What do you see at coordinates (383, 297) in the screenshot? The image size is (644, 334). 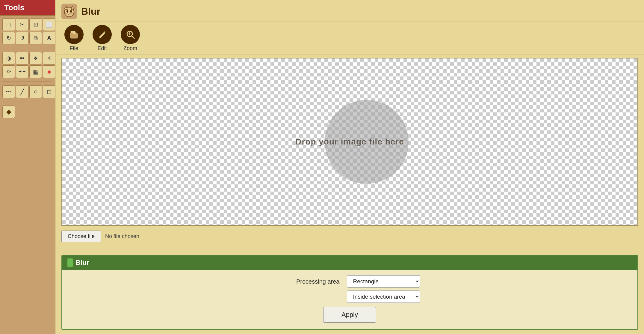 I see `selection-area-select: Inside selection area Outside selection …` at bounding box center [383, 297].